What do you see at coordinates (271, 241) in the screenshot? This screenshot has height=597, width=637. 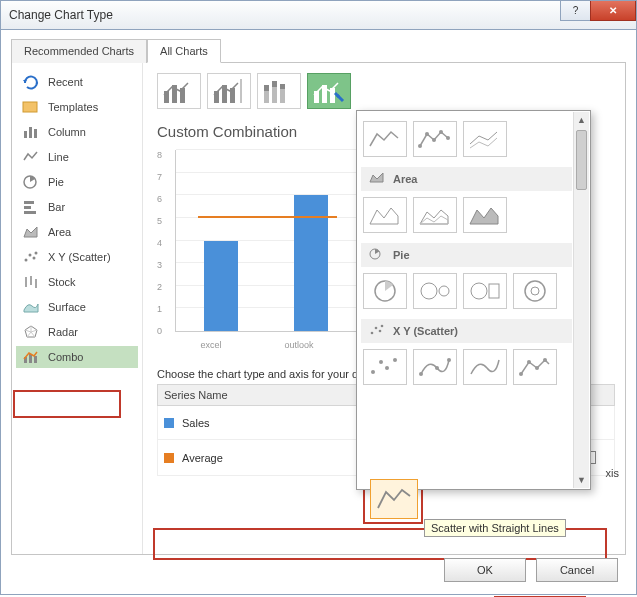 I see `plot-area` at bounding box center [271, 241].